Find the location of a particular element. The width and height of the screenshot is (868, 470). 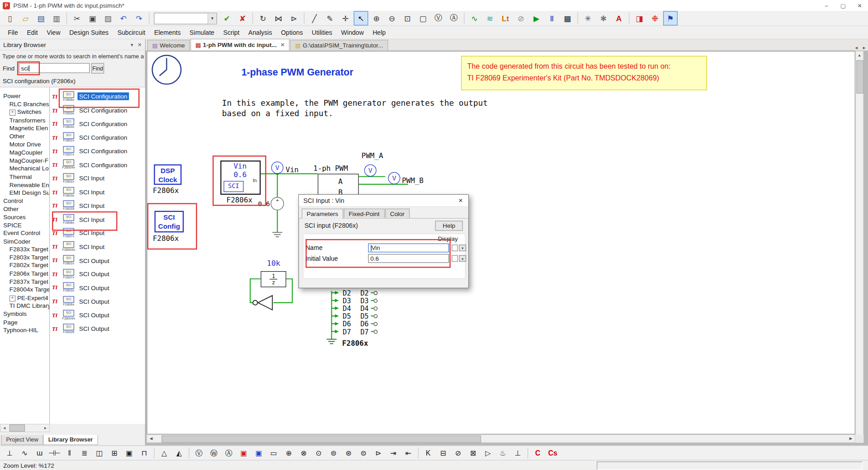

stop-simulation-icon: ⊘ is located at coordinates (521, 18).